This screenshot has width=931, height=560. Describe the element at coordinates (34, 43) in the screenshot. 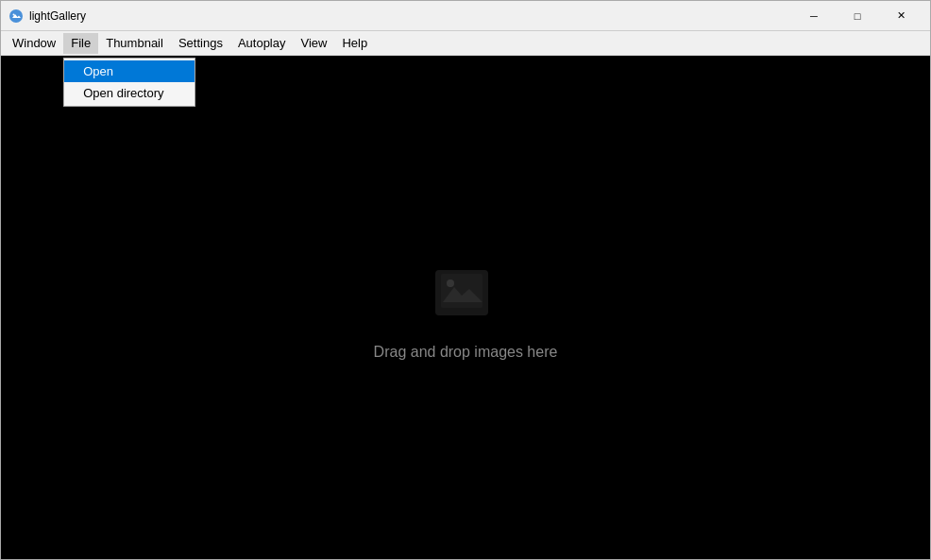

I see `menu-item-window: Window` at that location.